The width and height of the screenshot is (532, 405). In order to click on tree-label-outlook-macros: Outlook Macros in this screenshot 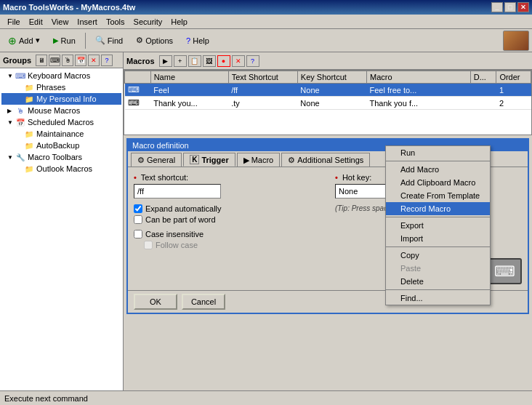, I will do `click(64, 169)`.